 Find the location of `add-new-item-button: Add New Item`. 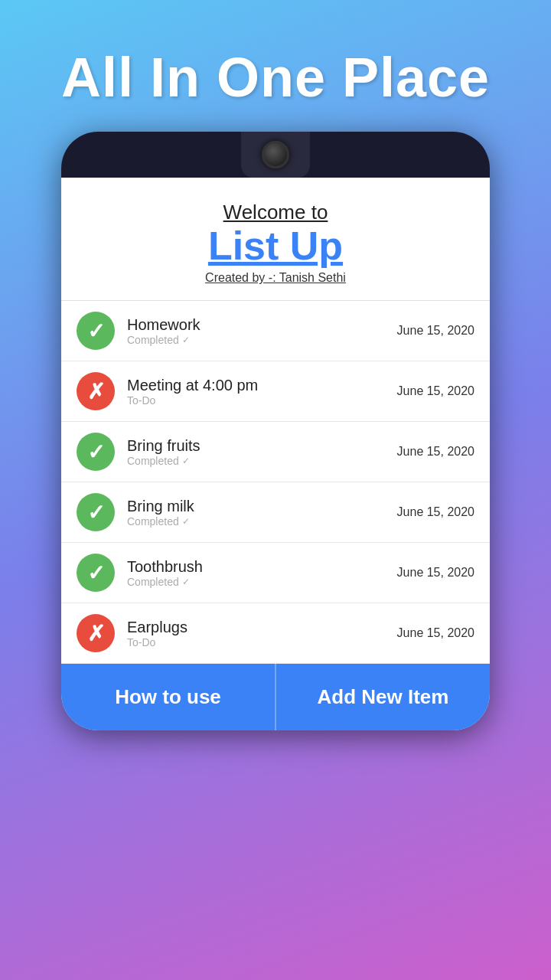

add-new-item-button: Add New Item is located at coordinates (383, 697).